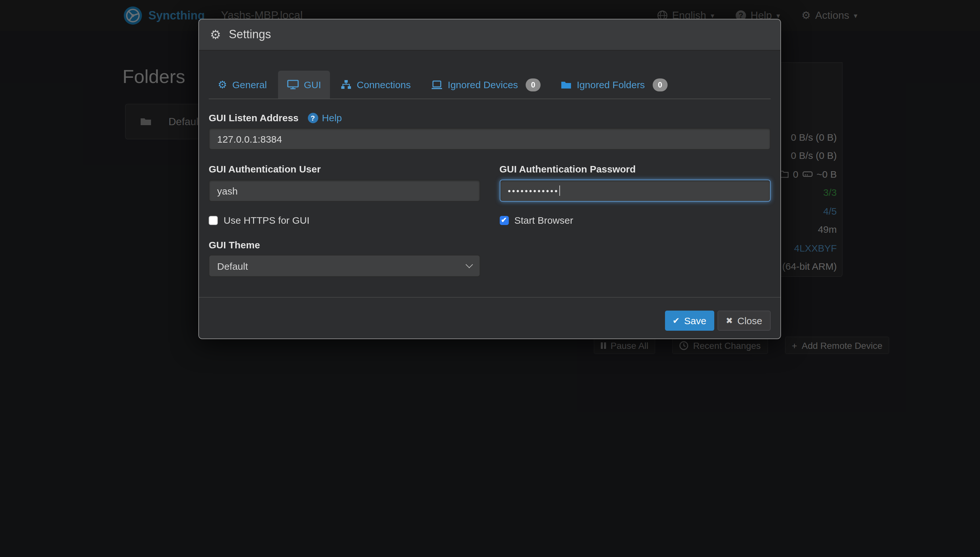 The height and width of the screenshot is (557, 980). Describe the element at coordinates (254, 118) in the screenshot. I see `gui-listen-address-label: GUI Listen Address` at that location.